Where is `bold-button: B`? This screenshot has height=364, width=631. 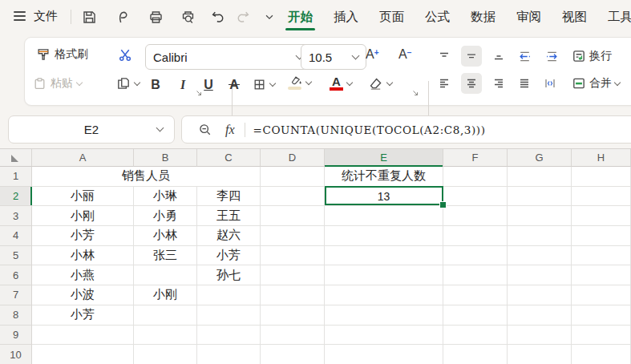
bold-button: B is located at coordinates (156, 85).